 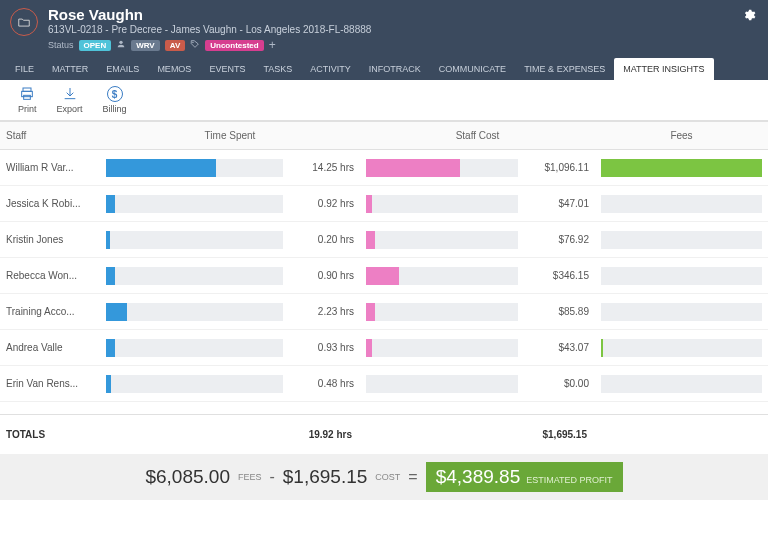 What do you see at coordinates (230, 136) in the screenshot?
I see `col-time: Time Spent` at bounding box center [230, 136].